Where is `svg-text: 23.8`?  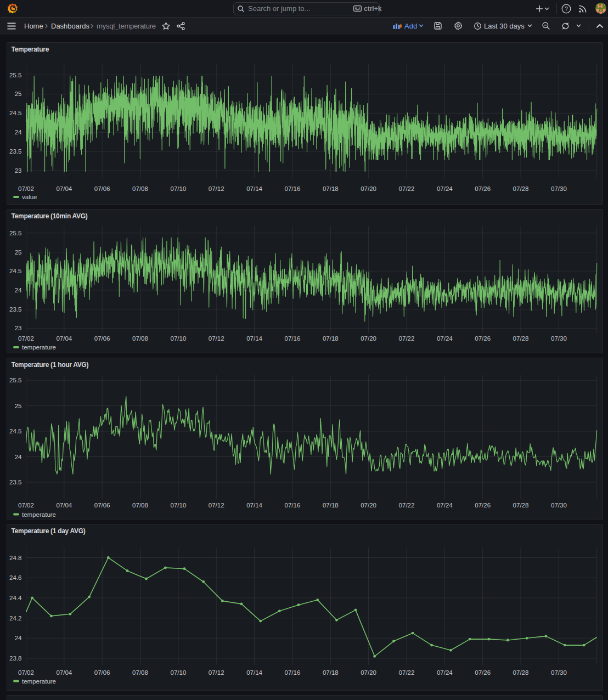
svg-text: 23.8 is located at coordinates (15, 658).